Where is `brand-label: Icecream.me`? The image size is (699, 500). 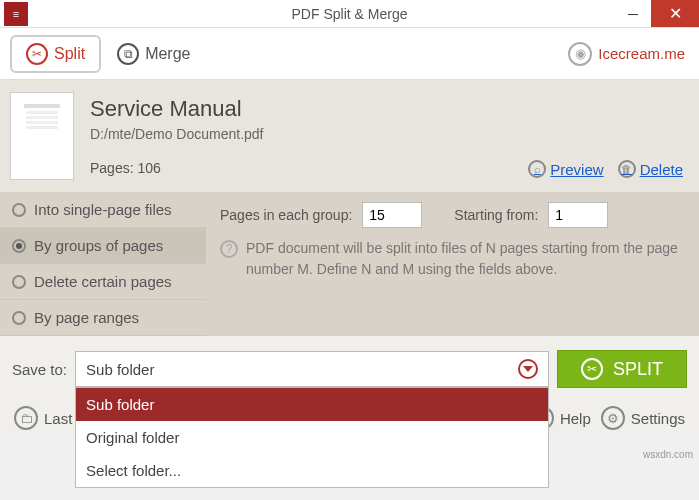 brand-label: Icecream.me is located at coordinates (642, 54).